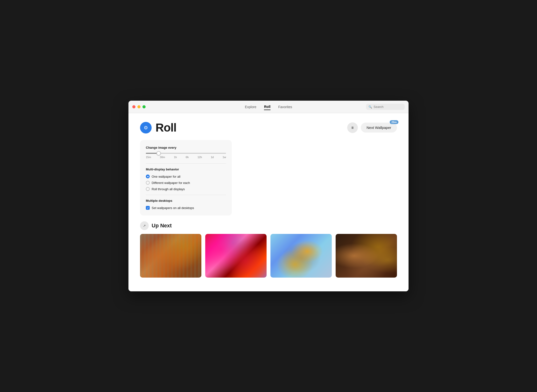 The width and height of the screenshot is (537, 392). I want to click on pause-icon: ⏸, so click(353, 128).